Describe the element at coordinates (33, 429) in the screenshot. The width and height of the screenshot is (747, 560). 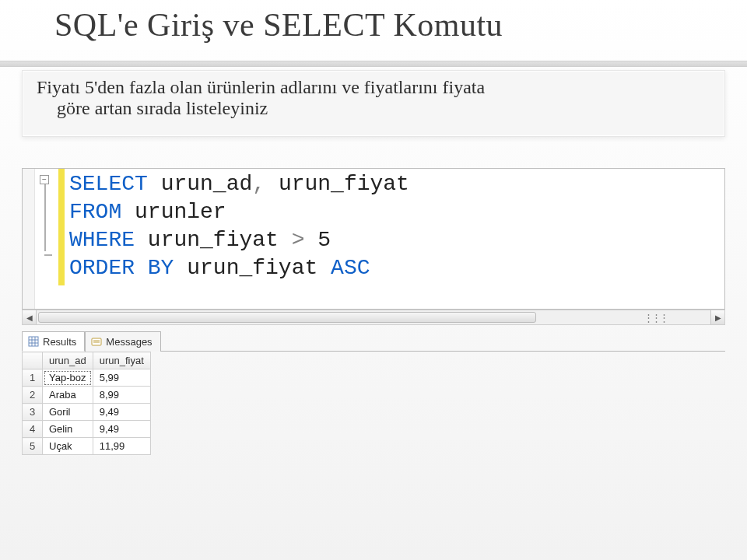
I see `row-header: 4` at that location.